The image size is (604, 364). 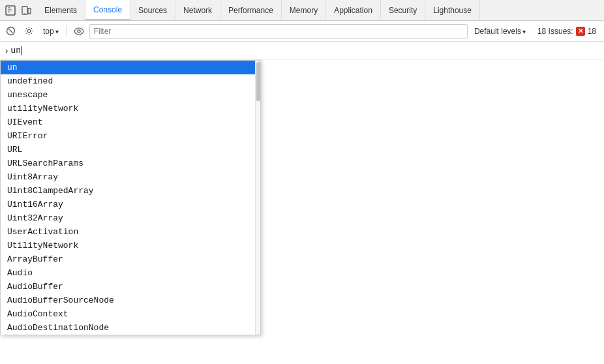 I want to click on autocomplete-item: URLSearchParams, so click(x=128, y=163).